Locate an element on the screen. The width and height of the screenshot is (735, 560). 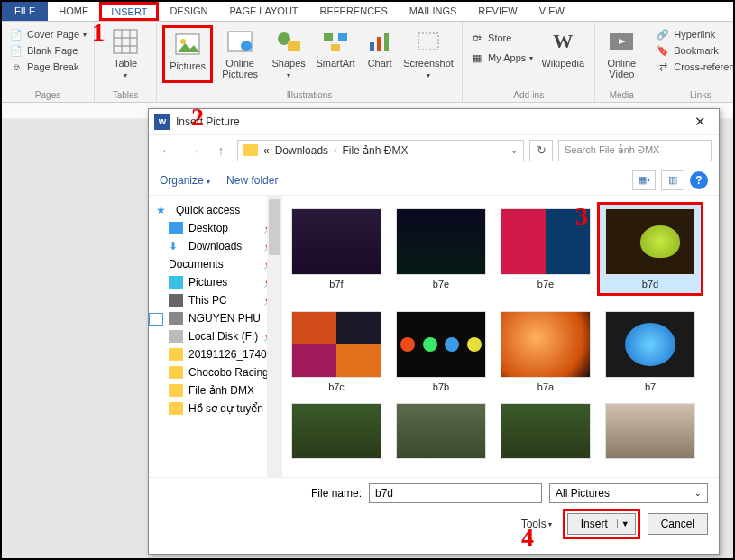
page-break-button: ⎊Page Break is located at coordinates (48, 67).